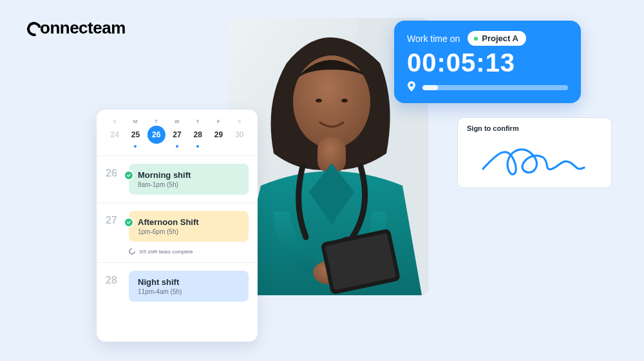 The image size is (644, 361). What do you see at coordinates (82, 28) in the screenshot?
I see `brand-name: onnecteam` at bounding box center [82, 28].